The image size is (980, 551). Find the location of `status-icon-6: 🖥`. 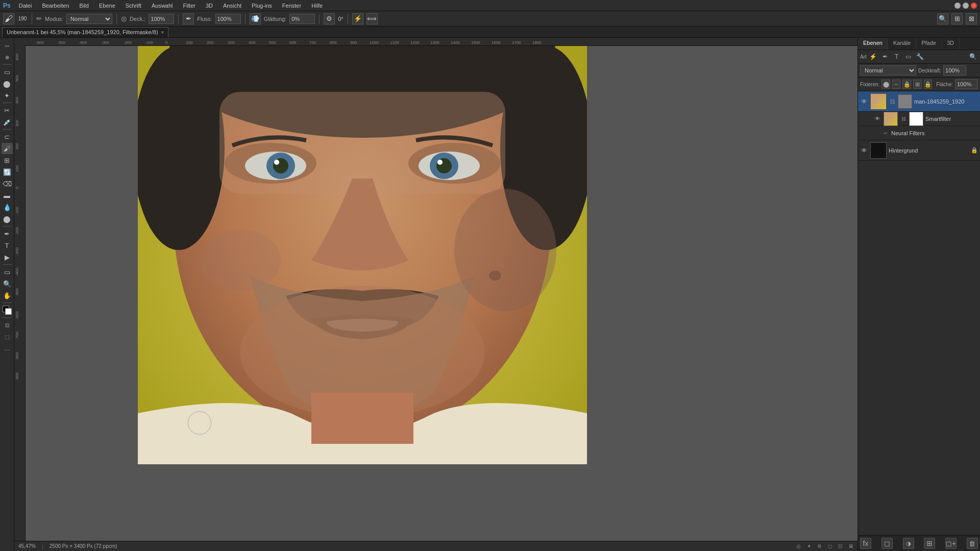

status-icon-6: 🖥 is located at coordinates (851, 546).